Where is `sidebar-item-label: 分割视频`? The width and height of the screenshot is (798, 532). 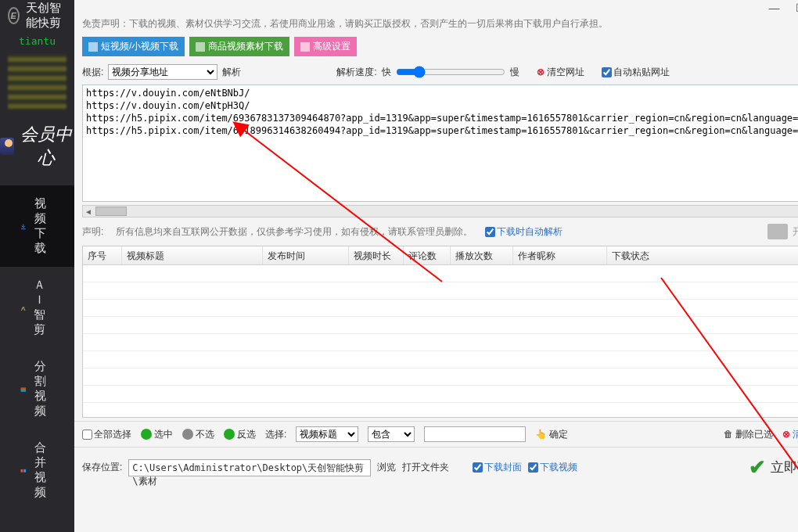
sidebar-item-label: 分割视频 is located at coordinates (44, 389).